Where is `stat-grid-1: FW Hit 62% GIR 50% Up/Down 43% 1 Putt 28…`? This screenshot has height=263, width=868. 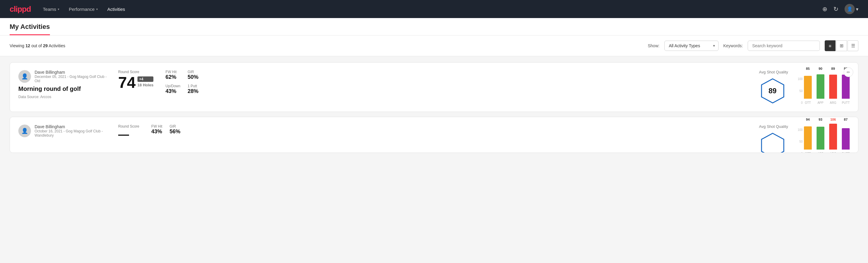
stat-grid-1: FW Hit 62% GIR 50% Up/Down 43% 1 Putt 28… is located at coordinates (184, 82).